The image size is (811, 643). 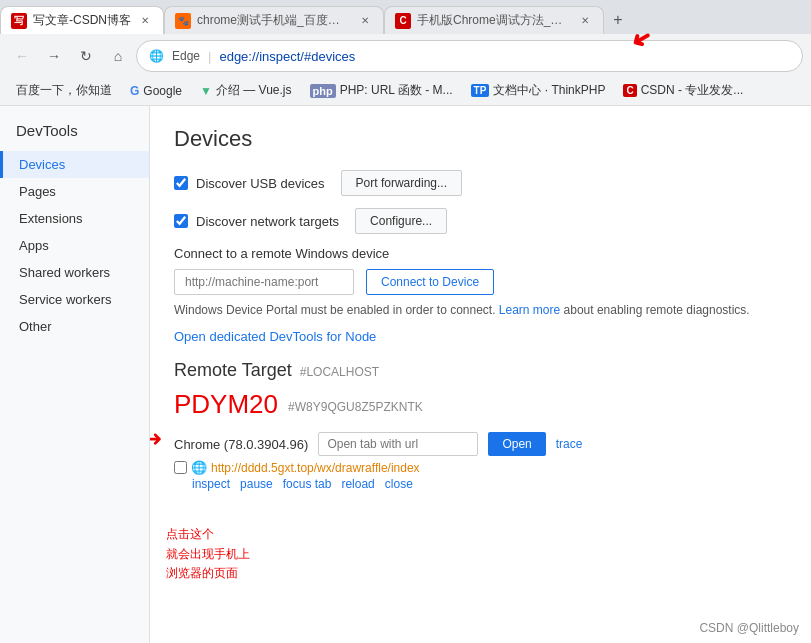 I want to click on discover-usb-row: Discover USB devices Port forwarding..., so click(x=480, y=183).